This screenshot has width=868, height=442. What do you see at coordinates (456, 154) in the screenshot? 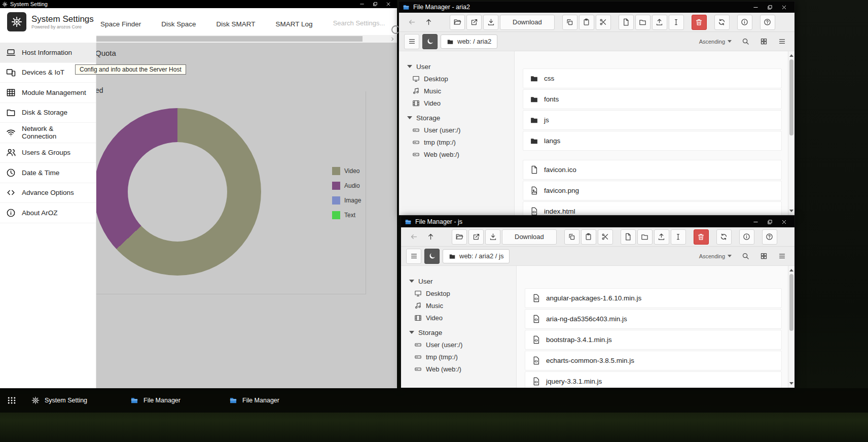
I see `tree-item-web-drive: Web (web:/)` at bounding box center [456, 154].